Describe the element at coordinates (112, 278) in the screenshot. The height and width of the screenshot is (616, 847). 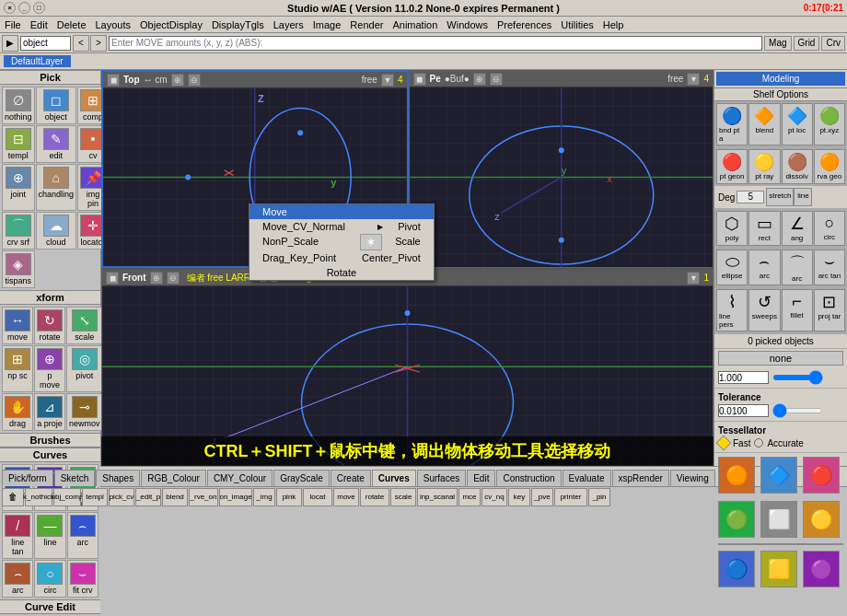
I see `vp-front-toggle: ◼` at that location.